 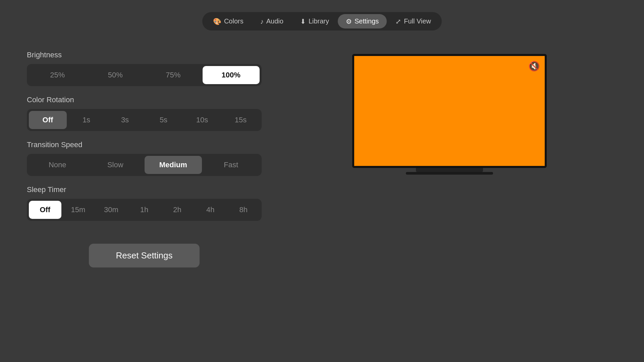 What do you see at coordinates (144, 210) in the screenshot?
I see `timer-1h: 1h` at bounding box center [144, 210].